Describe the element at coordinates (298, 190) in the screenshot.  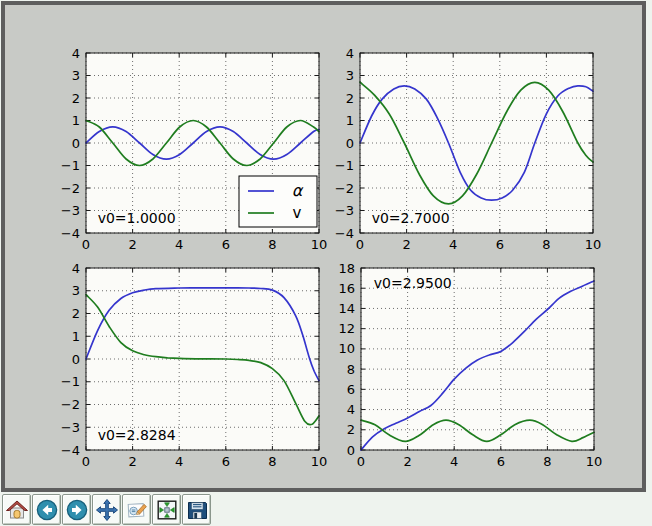
I see `legend-label: α` at that location.